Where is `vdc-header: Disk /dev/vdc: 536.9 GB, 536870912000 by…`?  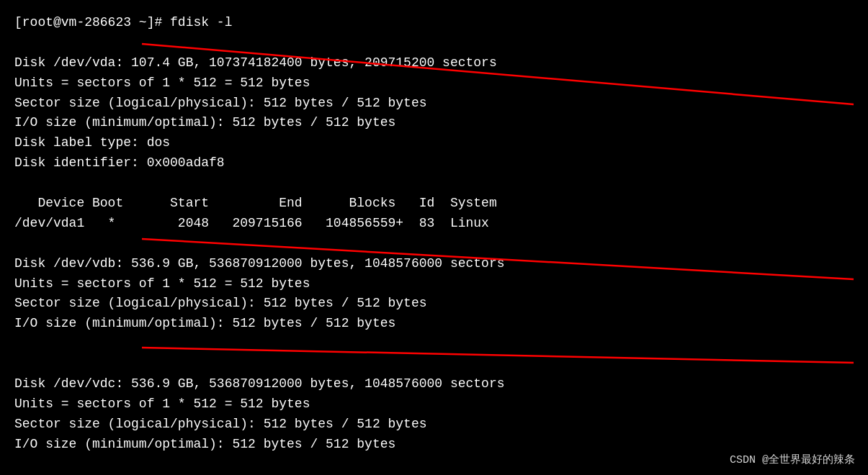 vdc-header: Disk /dev/vdc: 536.9 GB, 536870912000 by… is located at coordinates (434, 384).